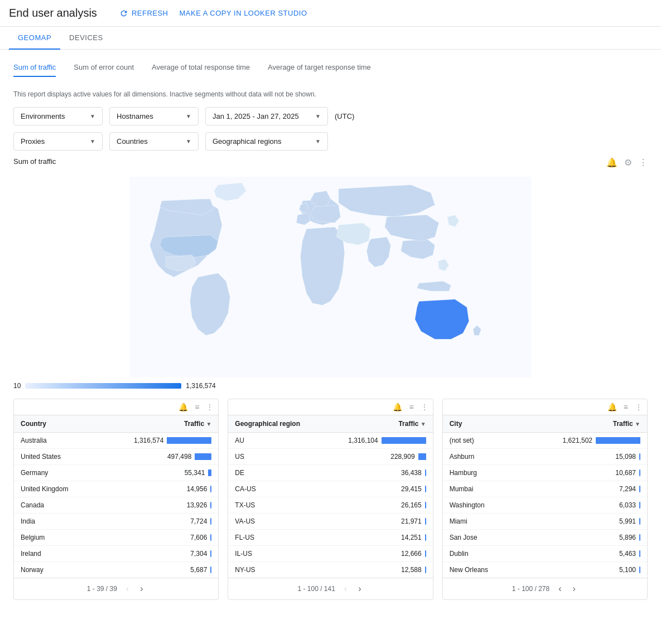  I want to click on geo-col-header: Geographical region, so click(276, 424).